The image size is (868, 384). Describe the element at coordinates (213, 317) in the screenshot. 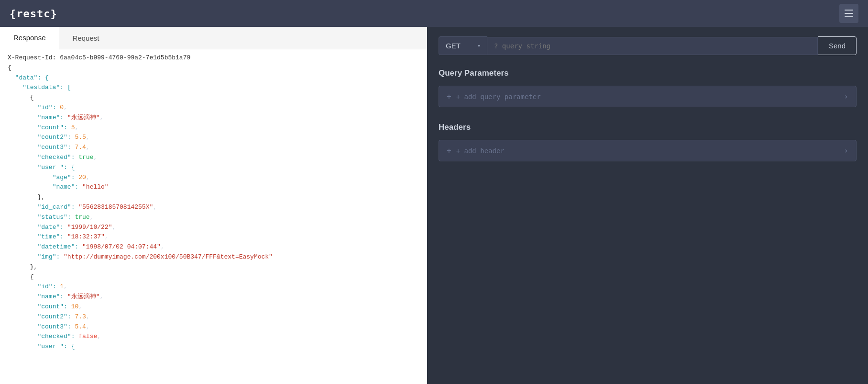

I see `code-line: "count2": 7.3,` at that location.